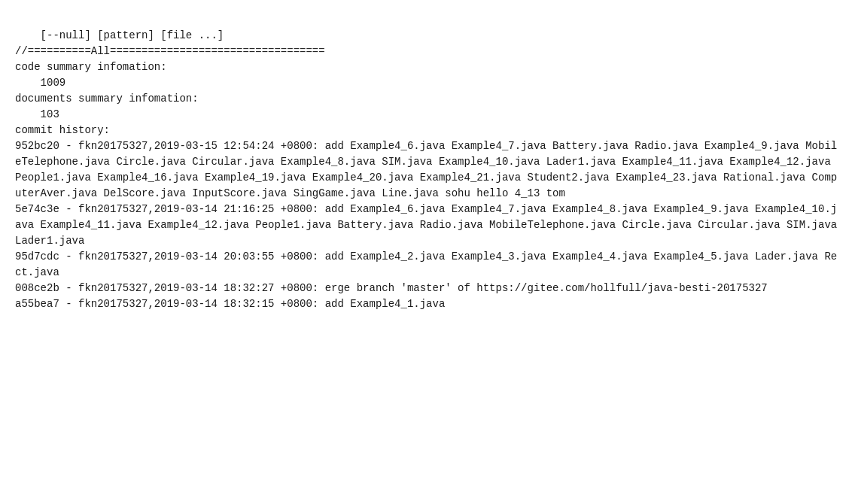 The height and width of the screenshot is (504, 855). What do you see at coordinates (428, 304) in the screenshot?
I see `terminal-line: a55bea7 - fkn20175327,2019-03-14 18:32:1…` at bounding box center [428, 304].